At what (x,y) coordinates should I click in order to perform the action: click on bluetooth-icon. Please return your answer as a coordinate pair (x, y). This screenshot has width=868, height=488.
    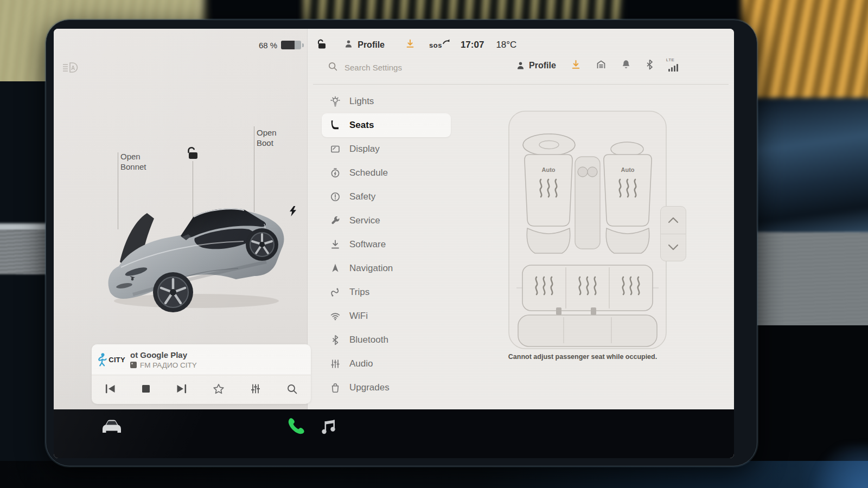
    Looking at the image, I should click on (335, 340).